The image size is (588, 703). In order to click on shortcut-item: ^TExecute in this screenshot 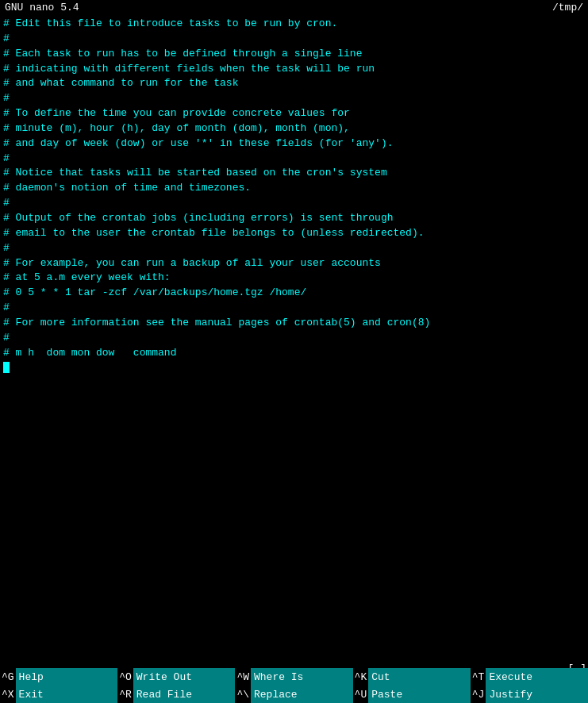, I will do `click(529, 677)`.